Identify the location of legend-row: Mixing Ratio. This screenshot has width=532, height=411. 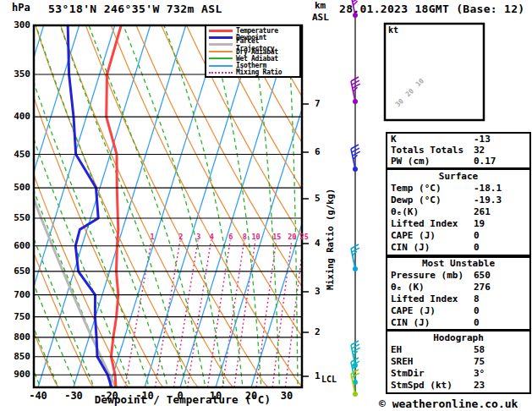
(253, 73).